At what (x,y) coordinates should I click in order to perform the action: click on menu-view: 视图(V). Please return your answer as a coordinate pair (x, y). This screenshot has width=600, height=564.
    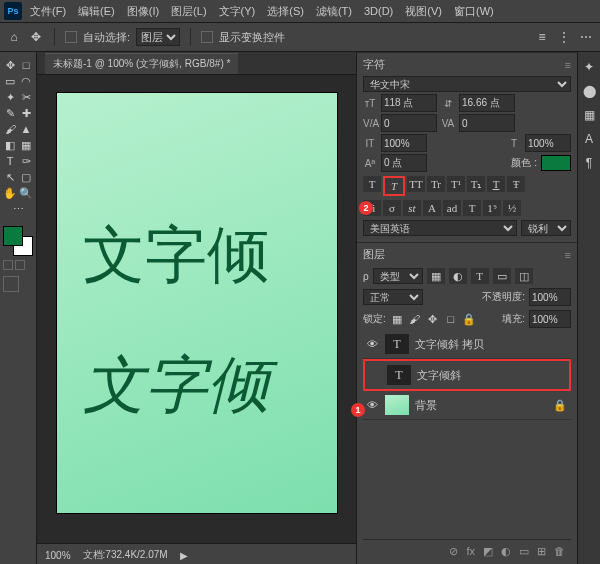
    Looking at the image, I should click on (424, 12).